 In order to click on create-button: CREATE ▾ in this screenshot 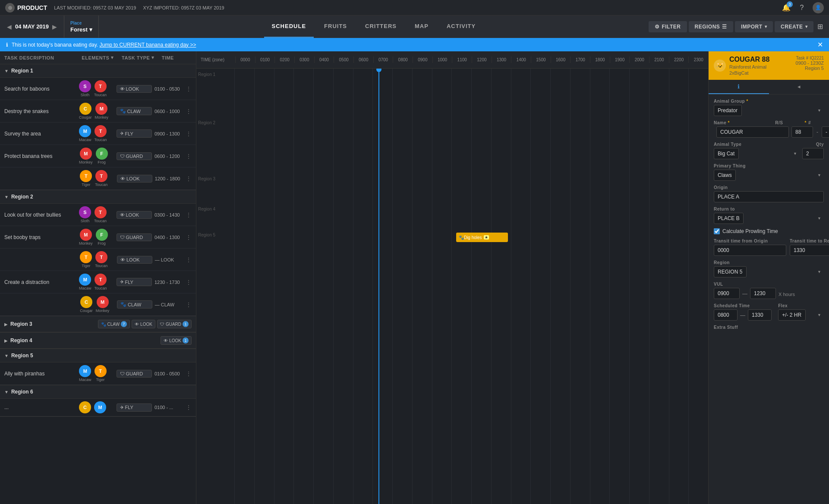, I will do `click(794, 27)`.